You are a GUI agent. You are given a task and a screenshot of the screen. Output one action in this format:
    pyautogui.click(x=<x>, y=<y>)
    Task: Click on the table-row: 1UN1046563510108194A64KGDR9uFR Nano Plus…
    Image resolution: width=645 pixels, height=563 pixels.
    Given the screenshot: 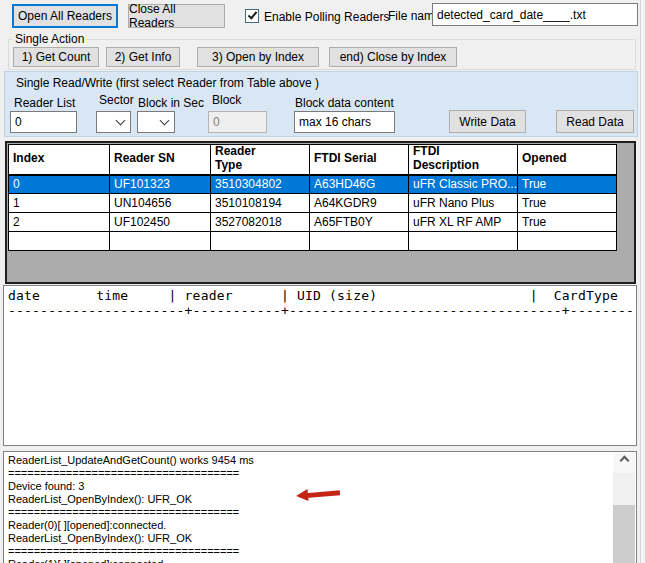 What is the action you would take?
    pyautogui.click(x=313, y=204)
    